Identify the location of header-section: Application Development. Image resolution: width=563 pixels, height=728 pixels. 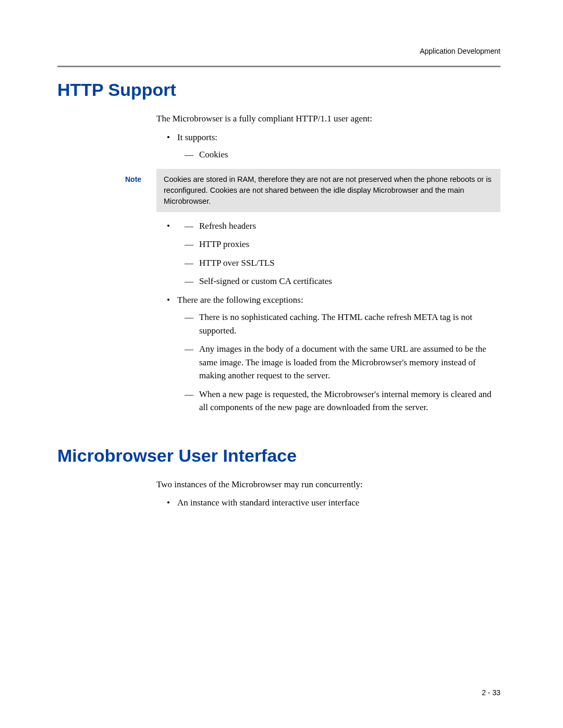
(279, 51).